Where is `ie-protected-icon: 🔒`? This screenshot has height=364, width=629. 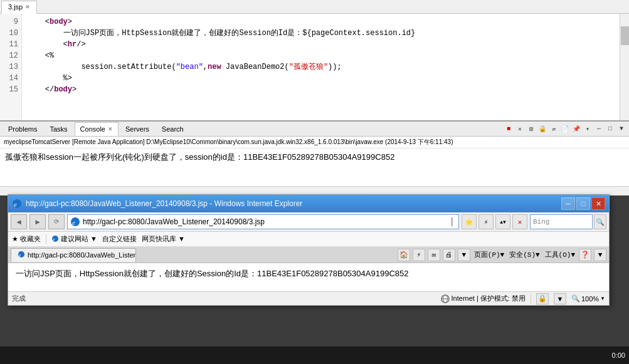
ie-protected-icon: 🔒 is located at coordinates (542, 299).